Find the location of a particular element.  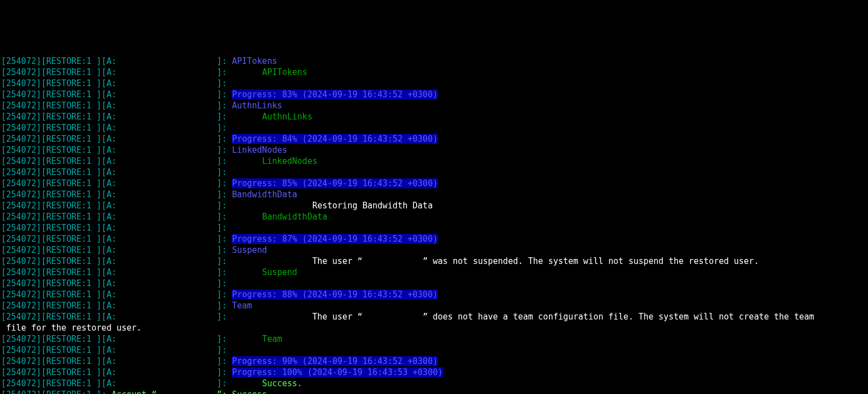

log-line: file for the restored user. is located at coordinates (434, 328).